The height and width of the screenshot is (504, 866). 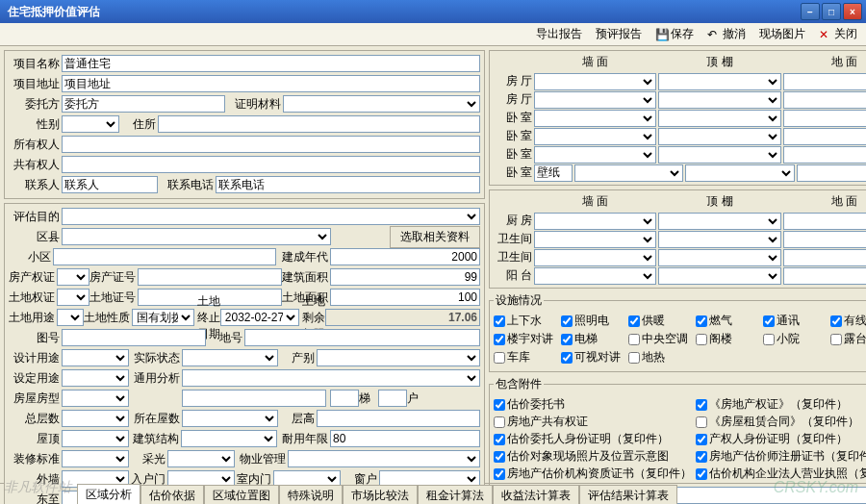 What do you see at coordinates (271, 144) in the screenshot?
I see `owner-input` at bounding box center [271, 144].